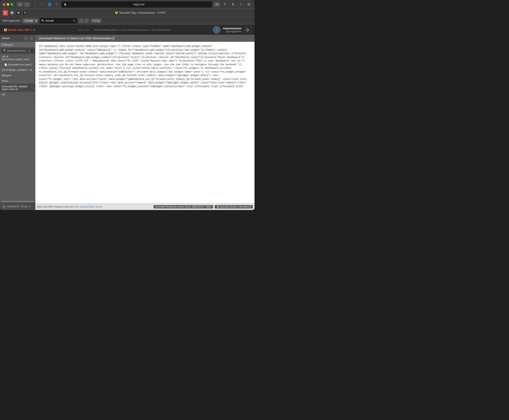 Image resolution: width=509 pixels, height=420 pixels. What do you see at coordinates (18, 65) in the screenshot?
I see `sidebar-intro-page: 📄 {translate('Intro page')}` at bounding box center [18, 65].